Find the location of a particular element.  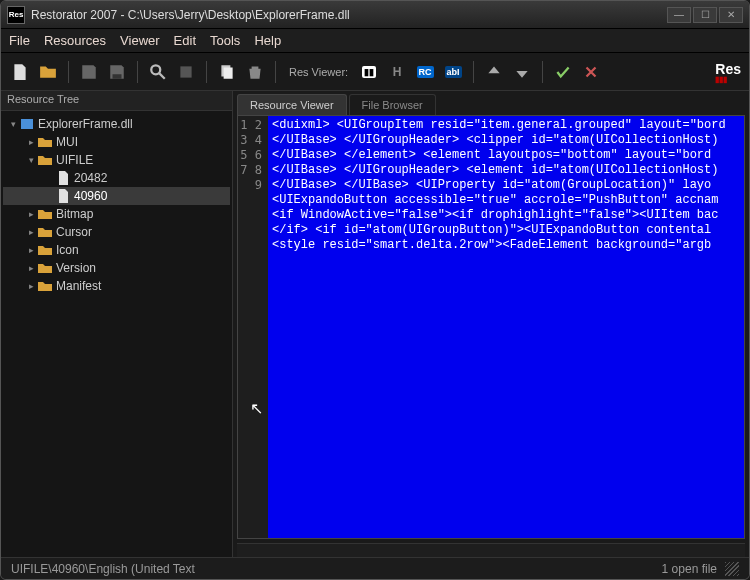

tree-item-label: Manifest is located at coordinates (78, 286).